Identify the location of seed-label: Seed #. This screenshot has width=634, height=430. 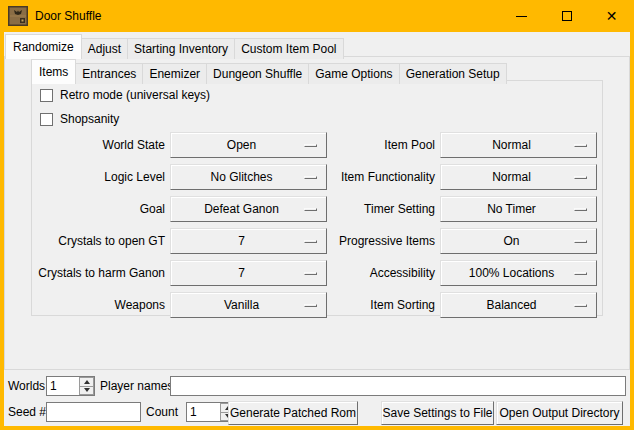
(27, 412).